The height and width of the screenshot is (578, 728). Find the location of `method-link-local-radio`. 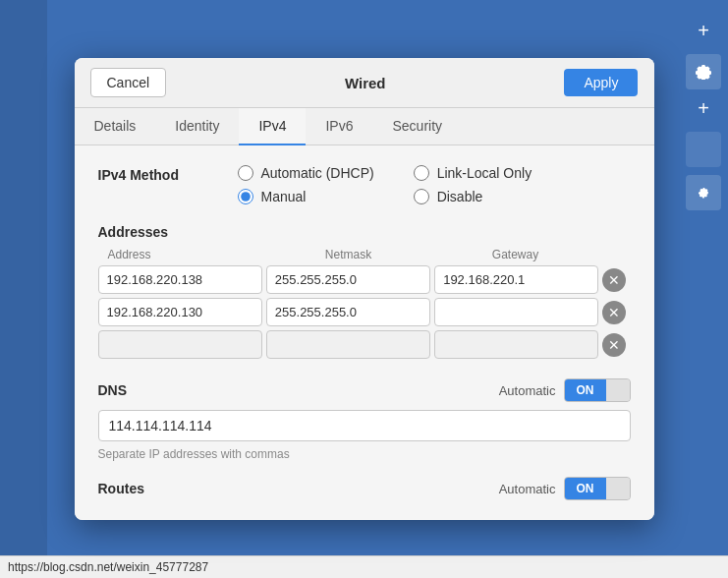

method-link-local-radio is located at coordinates (421, 173).